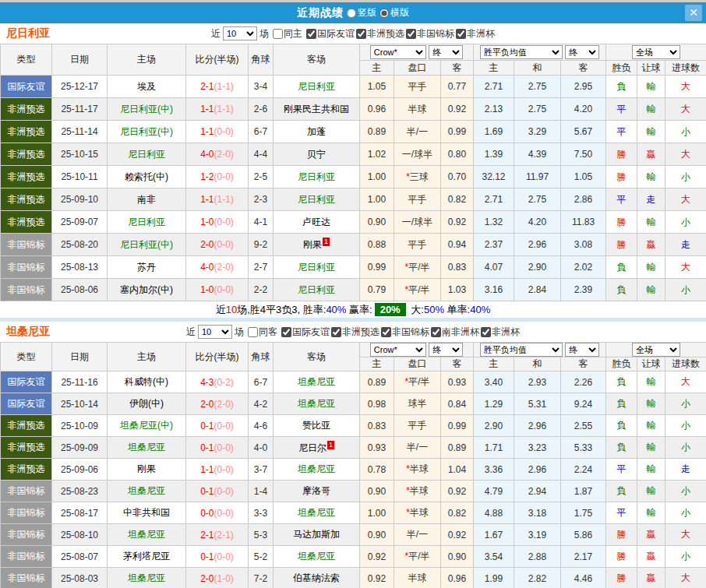  Describe the element at coordinates (354, 404) in the screenshot. I see `match-row: 国际友谊25-10-14伊朗(中)2-0(2-0)4-2坦桑尼亚0.98球半0.…` at that location.